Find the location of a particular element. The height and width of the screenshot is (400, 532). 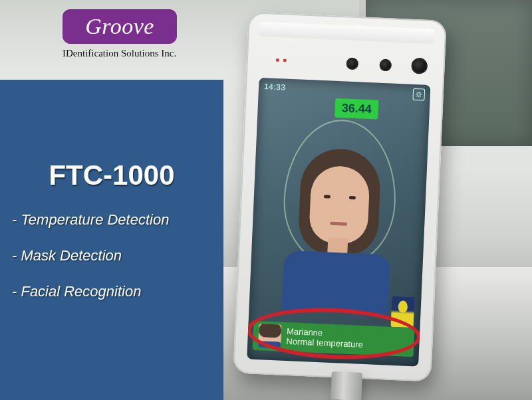

clock-text: 14:33 is located at coordinates (275, 86).